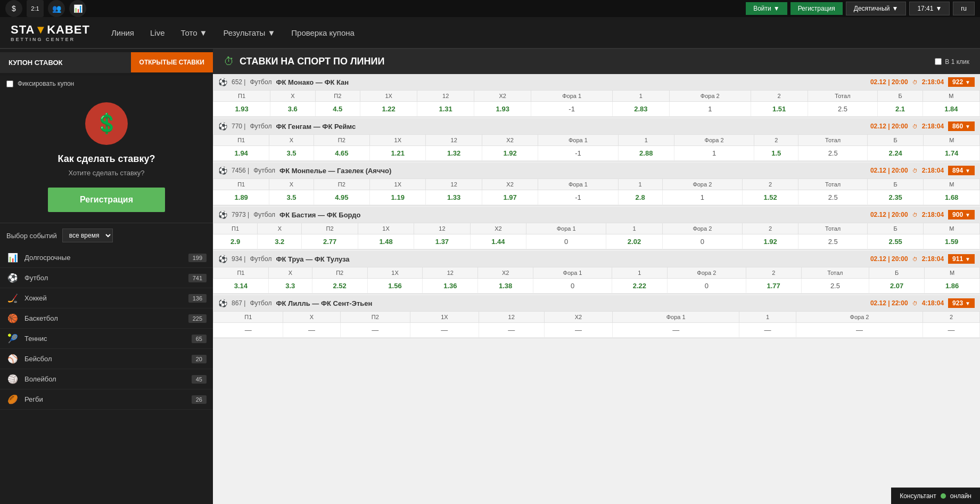 This screenshot has height=504, width=980. What do you see at coordinates (330, 242) in the screenshot?
I see `odd-value: 2.77` at bounding box center [330, 242].